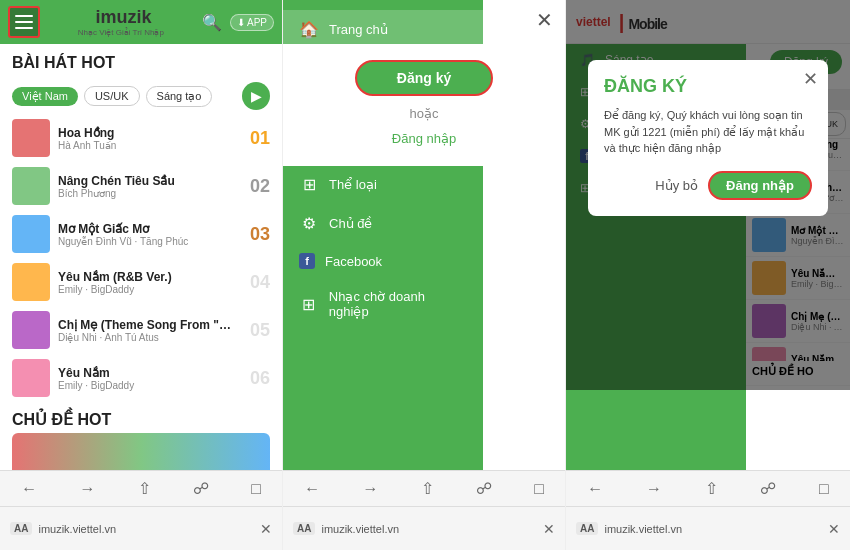  I want to click on filter-vietnam-1: Việt Nam, so click(45, 96).